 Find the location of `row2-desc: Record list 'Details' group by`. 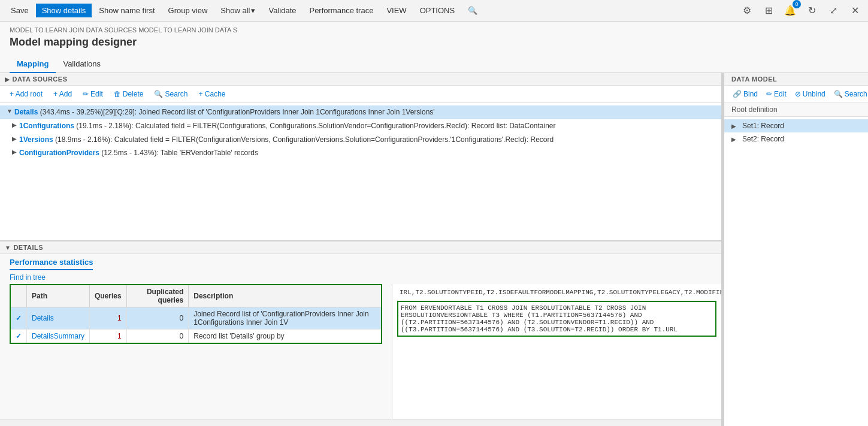

row2-desc: Record list 'Details' group by is located at coordinates (285, 337).